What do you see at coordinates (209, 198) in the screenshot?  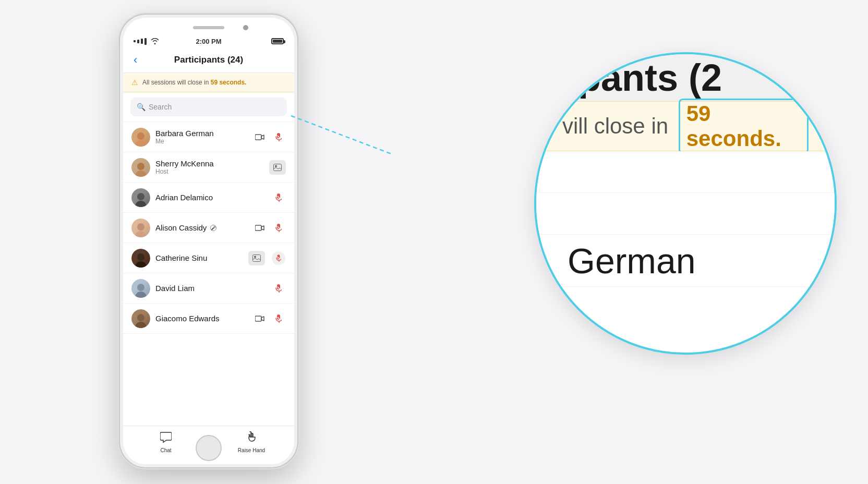 I see `participant-item: Adrian Delamico` at bounding box center [209, 198].